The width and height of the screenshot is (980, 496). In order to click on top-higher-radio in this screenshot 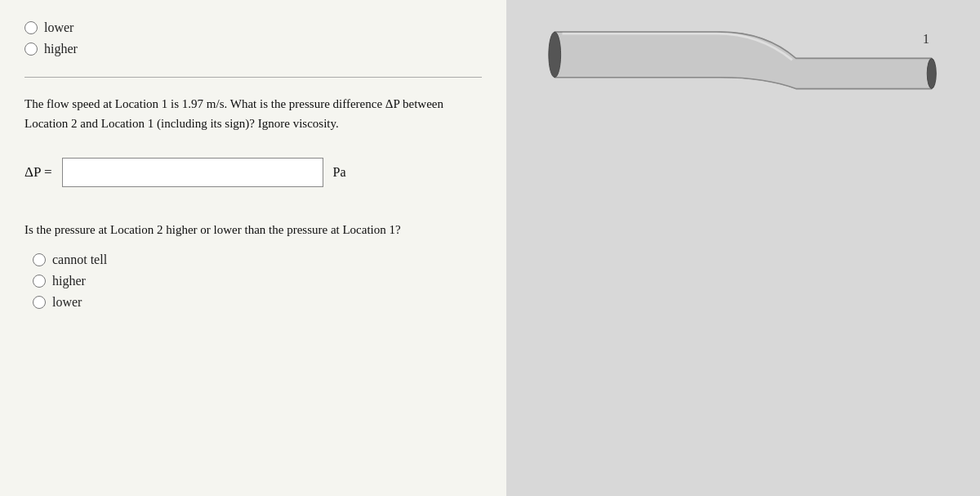, I will do `click(31, 49)`.